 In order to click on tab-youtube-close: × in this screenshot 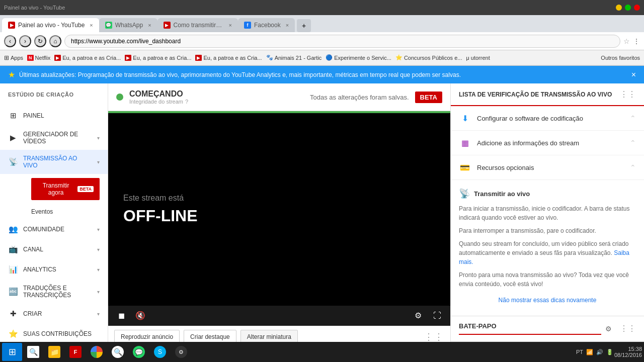, I will do `click(91, 25)`.